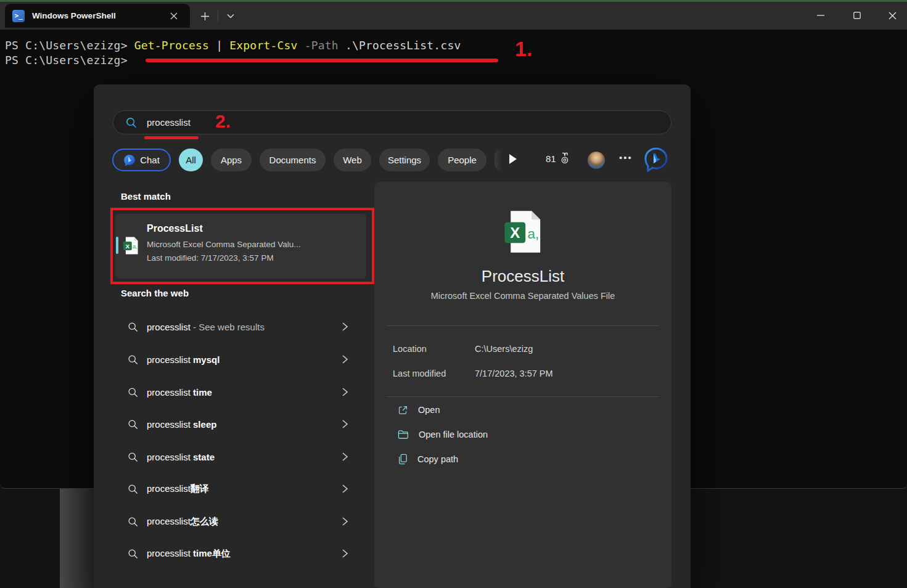  Describe the element at coordinates (191, 160) in the screenshot. I see `filter-tab-all: All` at that location.